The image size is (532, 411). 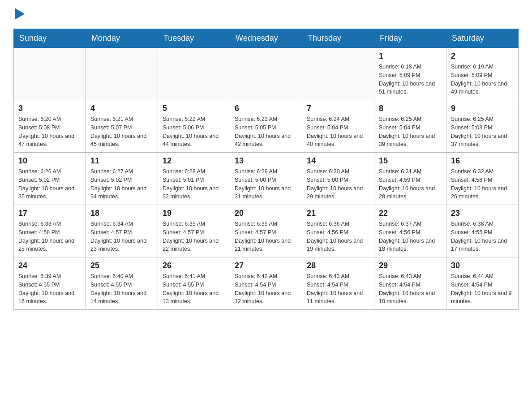 What do you see at coordinates (266, 184) in the screenshot?
I see `day-info: Sunrise: 6:29 AMSunset: 5:00 PMDaylight:…` at bounding box center [266, 184].